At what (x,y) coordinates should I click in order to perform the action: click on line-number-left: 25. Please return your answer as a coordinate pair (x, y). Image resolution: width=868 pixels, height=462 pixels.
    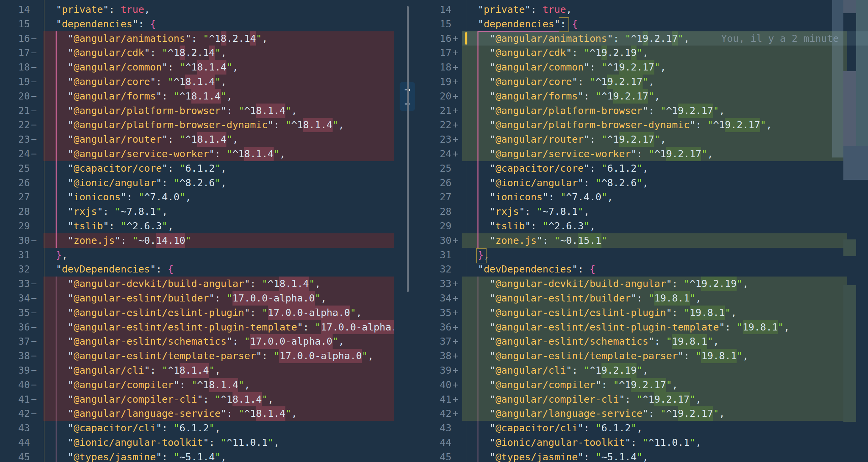
    Looking at the image, I should click on (21, 169).